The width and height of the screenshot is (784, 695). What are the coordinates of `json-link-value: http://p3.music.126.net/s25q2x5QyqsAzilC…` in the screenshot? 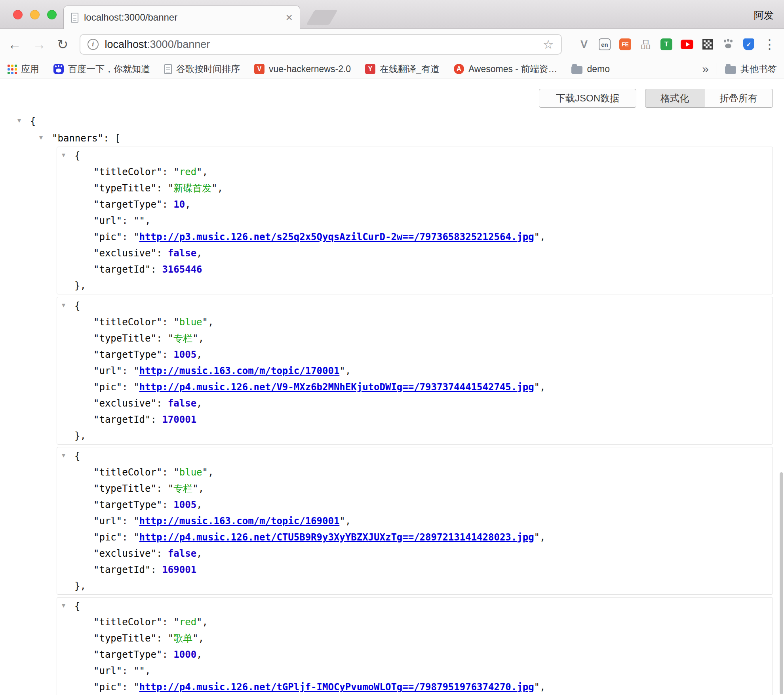 It's located at (337, 237).